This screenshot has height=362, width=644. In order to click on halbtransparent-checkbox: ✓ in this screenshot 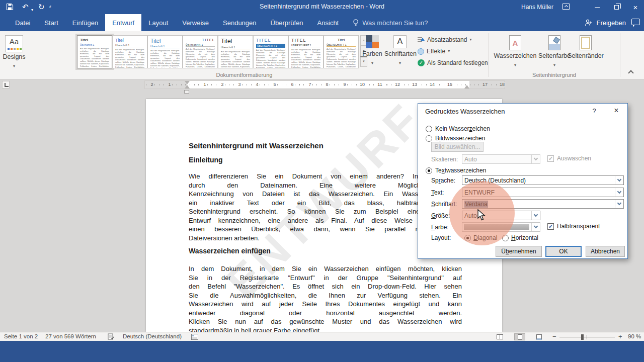, I will do `click(550, 226)`.